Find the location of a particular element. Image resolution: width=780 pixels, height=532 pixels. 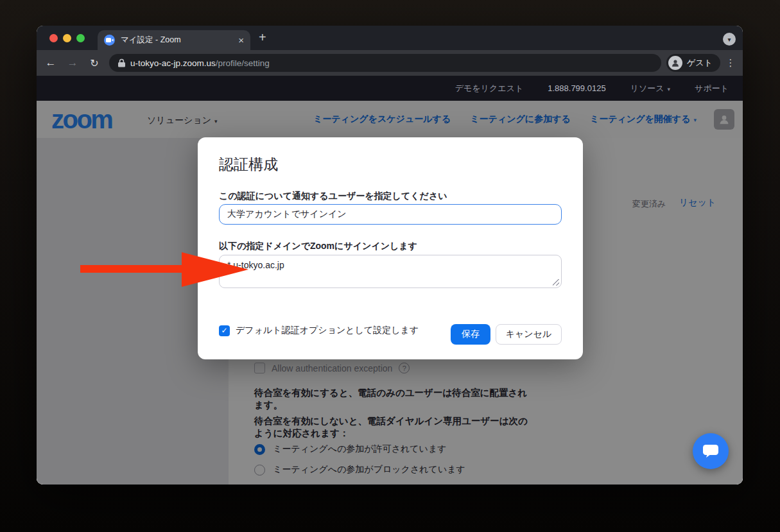

address-bar: u-tokyo-ac-jp.zoom.us/profile/setting is located at coordinates (385, 63).